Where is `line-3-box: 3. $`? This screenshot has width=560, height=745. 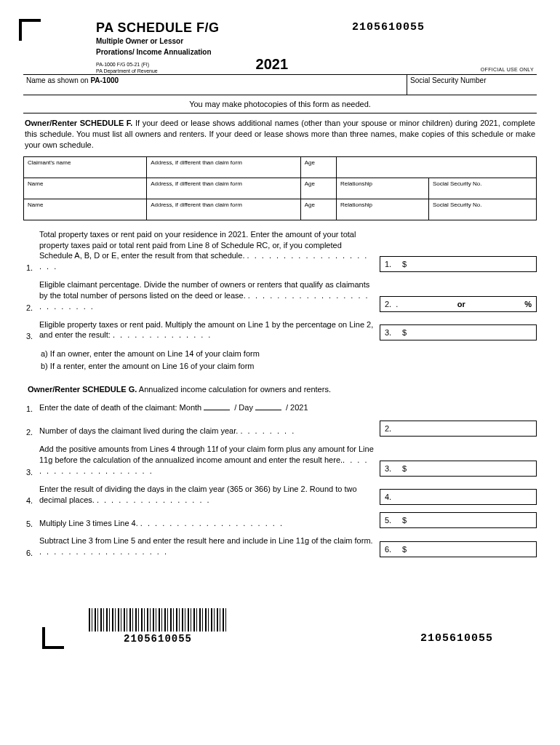
line-3-box: 3. $ is located at coordinates (458, 332).